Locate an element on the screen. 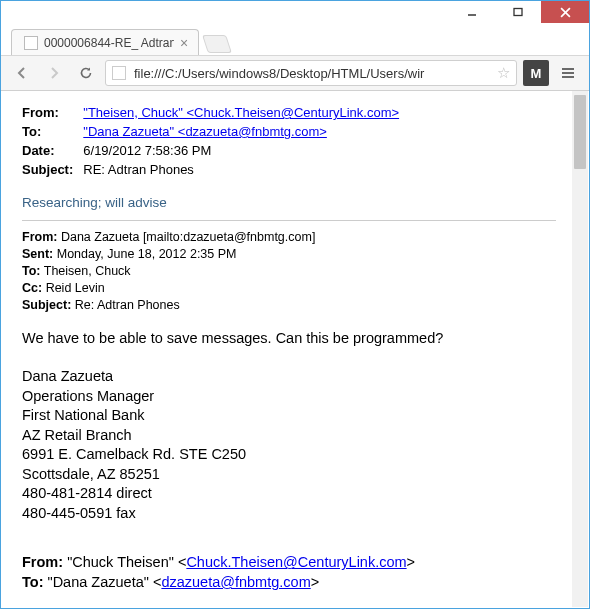 The height and width of the screenshot is (609, 590). back-button is located at coordinates (22, 73).